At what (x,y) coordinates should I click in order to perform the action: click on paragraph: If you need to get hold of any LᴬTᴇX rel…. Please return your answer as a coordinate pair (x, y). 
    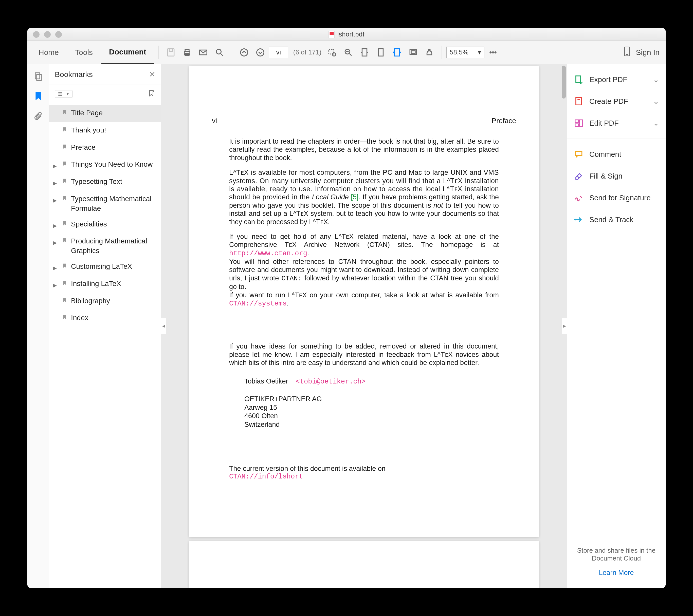
    Looking at the image, I should click on (364, 270).